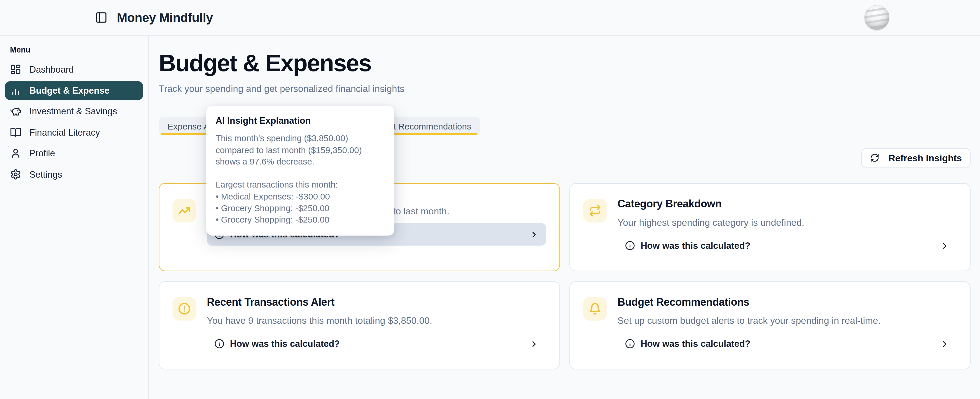  I want to click on sidebar-item-label: Investment & Savings, so click(73, 111).